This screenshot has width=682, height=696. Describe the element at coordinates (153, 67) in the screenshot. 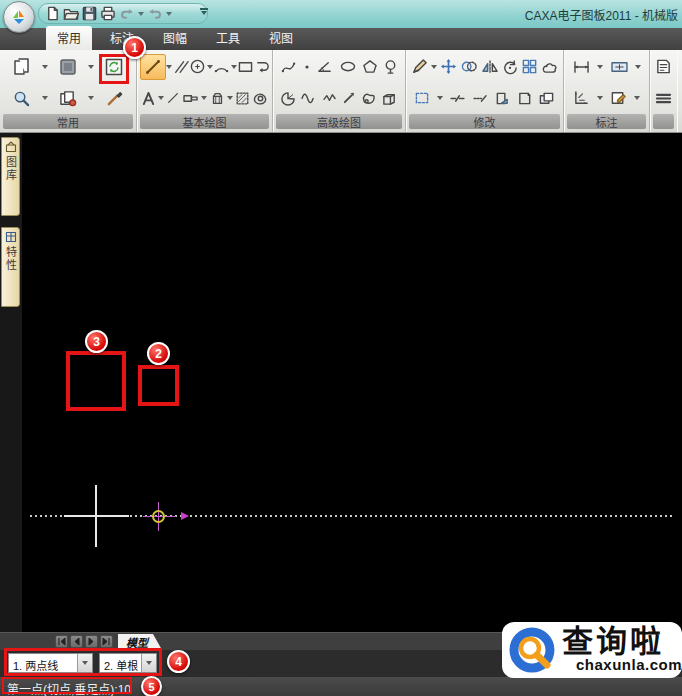

I see `line-tool-button` at that location.